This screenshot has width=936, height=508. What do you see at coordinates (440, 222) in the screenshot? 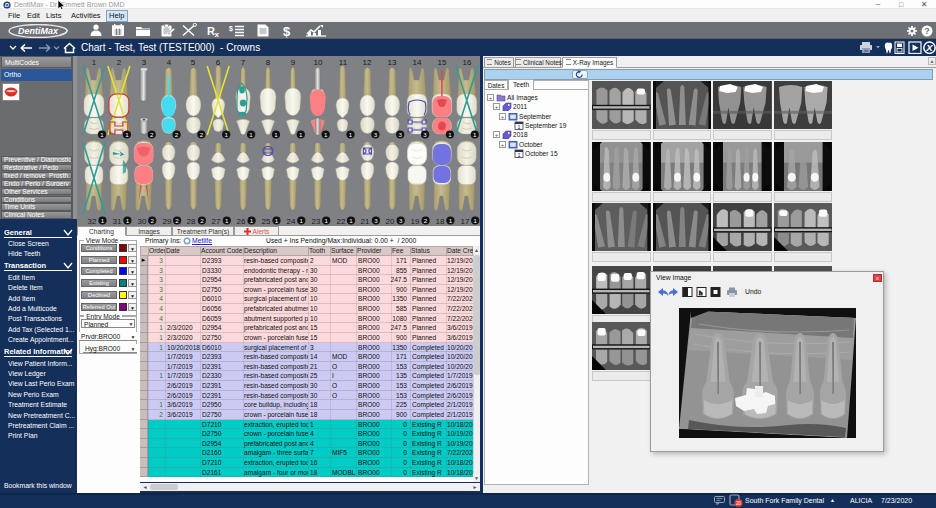
I see `svg-text: 18` at bounding box center [440, 222].